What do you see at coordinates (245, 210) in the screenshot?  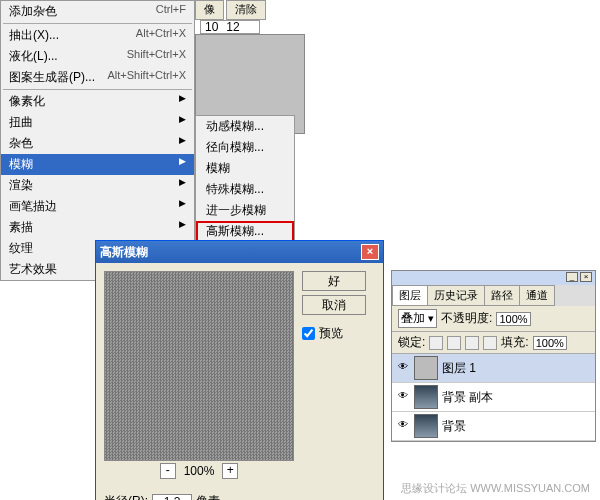 I see `sub-blur-more: 进一步模糊` at bounding box center [245, 210].